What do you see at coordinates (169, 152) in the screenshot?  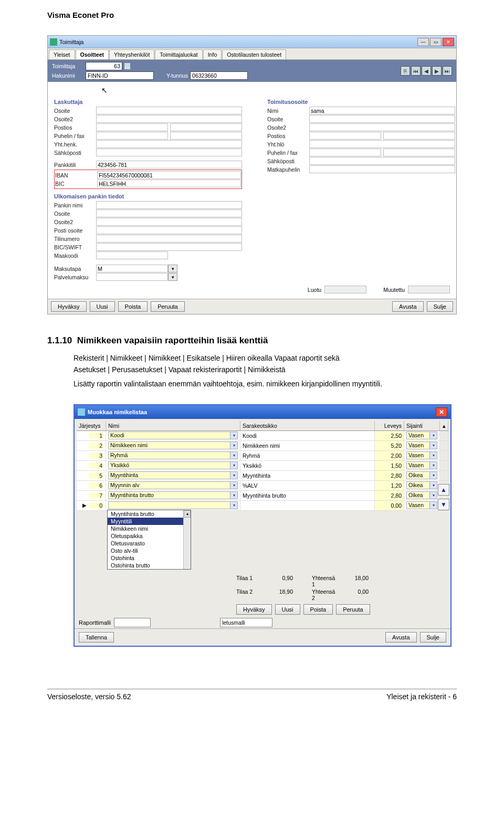 I see `sahkoposti-input` at bounding box center [169, 152].